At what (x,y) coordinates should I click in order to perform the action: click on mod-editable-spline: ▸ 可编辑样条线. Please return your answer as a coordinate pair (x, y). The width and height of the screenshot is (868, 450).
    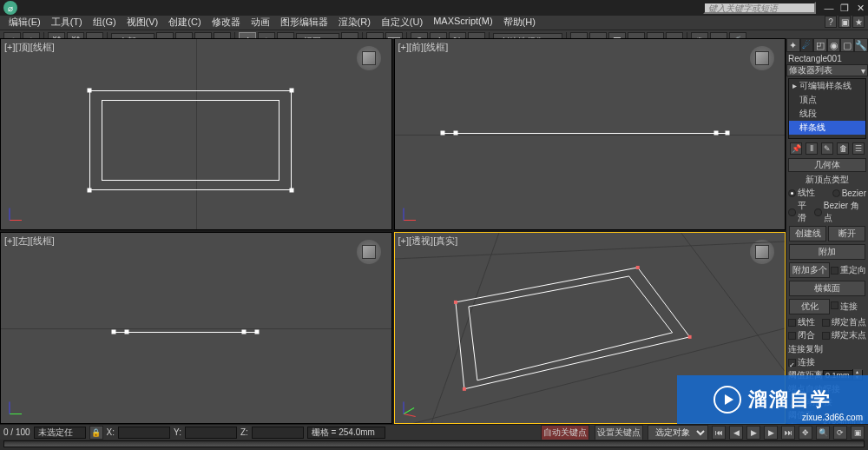
    Looking at the image, I should click on (827, 86).